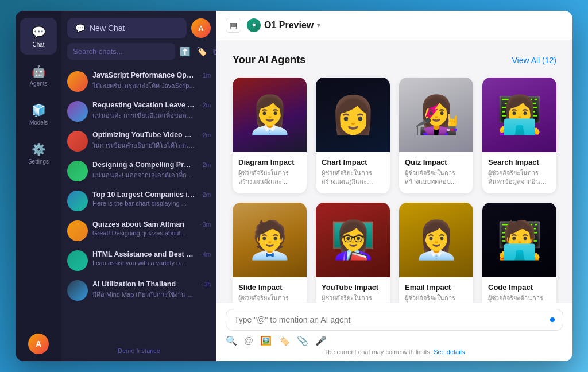 The width and height of the screenshot is (588, 372). I want to click on chat-time: · 4m, so click(206, 255).